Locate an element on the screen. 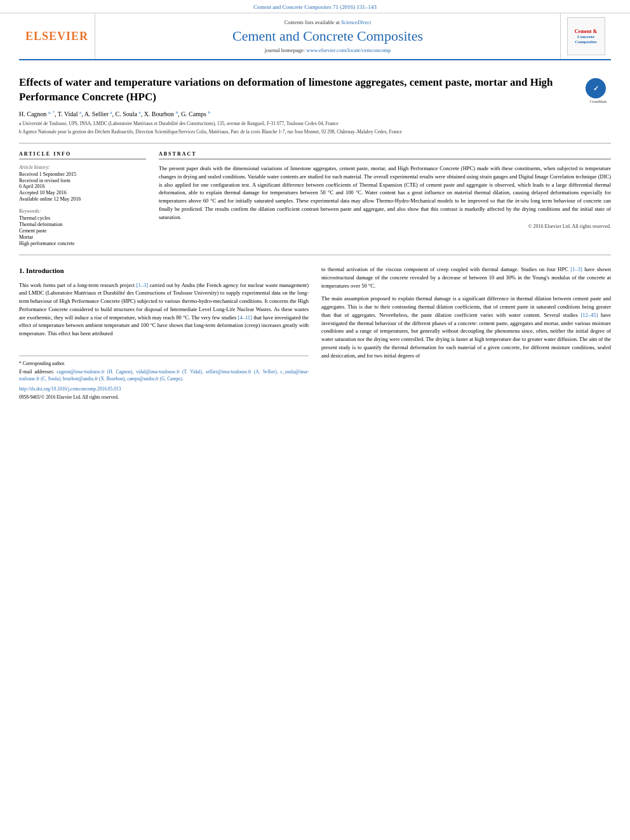 The height and width of the screenshot is (840, 630). corresponding-author-note: * Corresponding author. is located at coordinates (164, 363).